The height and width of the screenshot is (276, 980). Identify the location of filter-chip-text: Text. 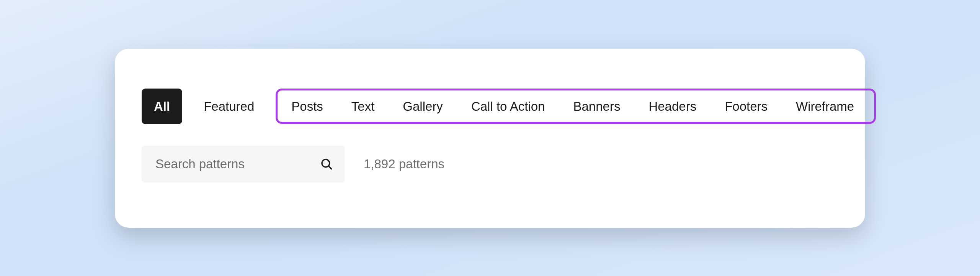
(363, 107).